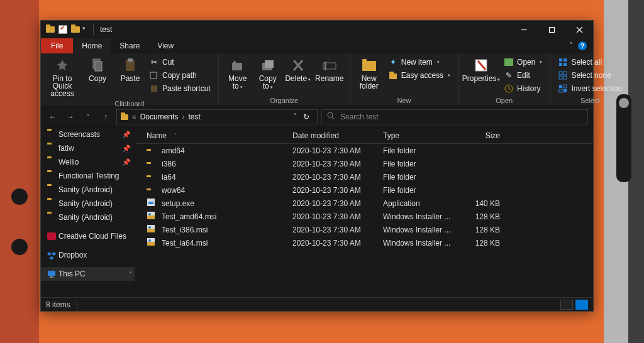  Describe the element at coordinates (364, 177) in the screenshot. I see `table-row: ia642020-10-23 7:30 AMFile folder` at that location.